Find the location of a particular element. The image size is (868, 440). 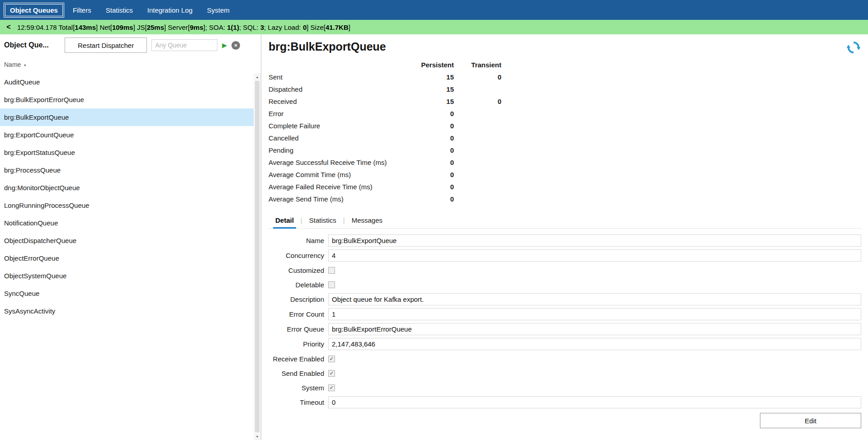

field-checkbox-send-enabled: ✓ is located at coordinates (332, 373).